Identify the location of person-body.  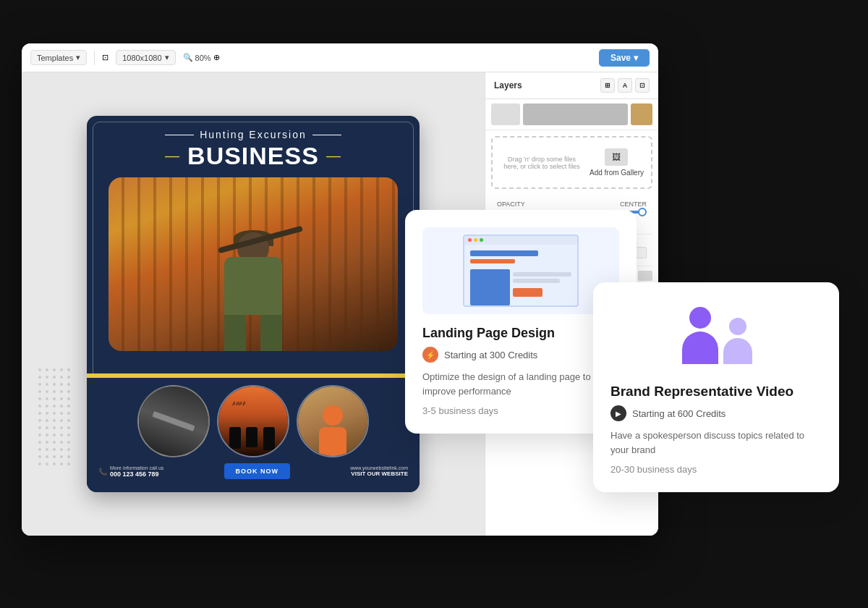
(700, 347).